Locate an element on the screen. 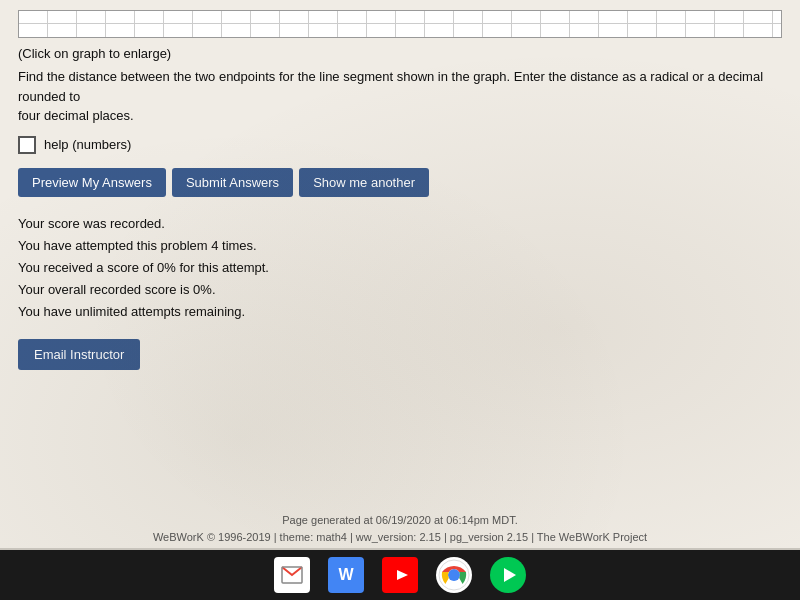 The width and height of the screenshot is (800, 600). show-another-button: Show me another is located at coordinates (364, 182).